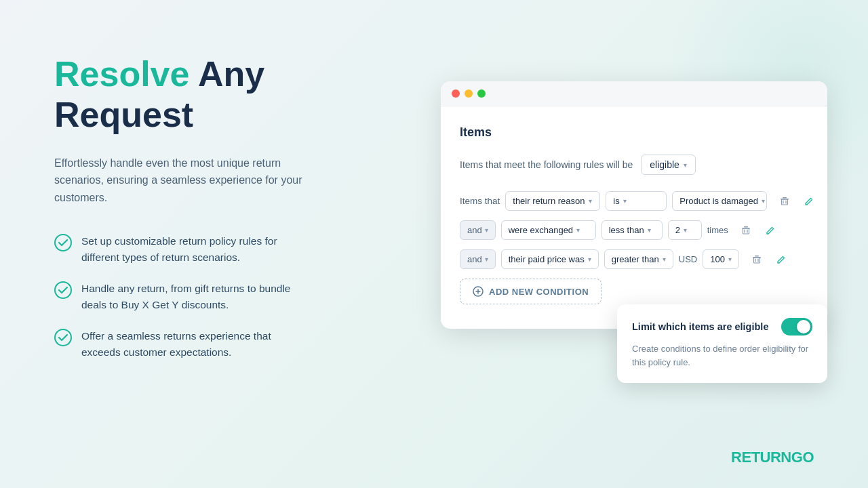  Describe the element at coordinates (639, 259) in the screenshot. I see `greater-than-select: greater than ▾` at that location.